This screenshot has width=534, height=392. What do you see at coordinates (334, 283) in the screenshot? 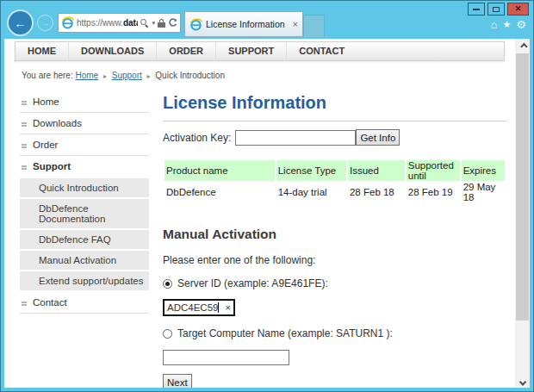
I see `server-id-radio-row: Server ID (example: A9E461FE):` at bounding box center [334, 283].